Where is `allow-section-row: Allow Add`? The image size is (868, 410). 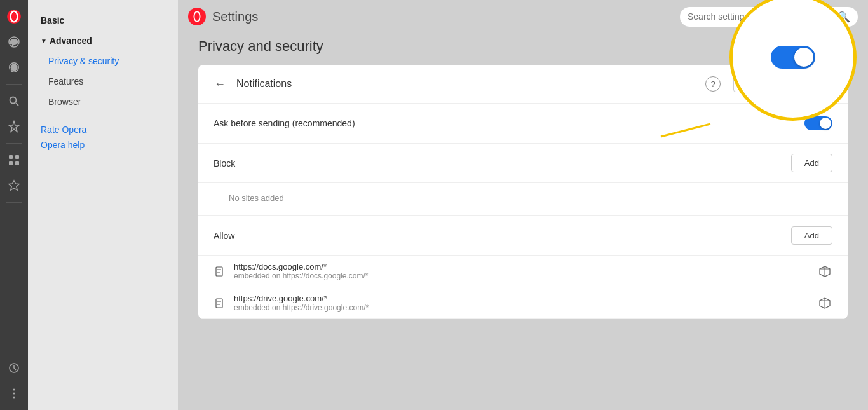
allow-section-row: Allow Add is located at coordinates (523, 236).